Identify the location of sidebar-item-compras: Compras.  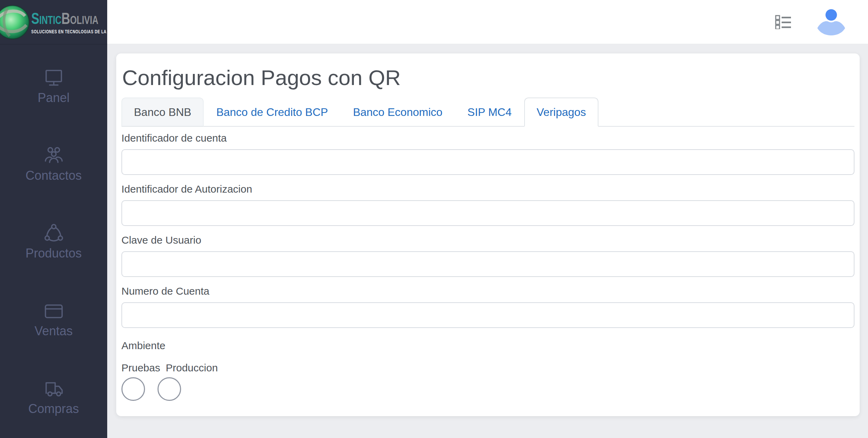
(53, 408).